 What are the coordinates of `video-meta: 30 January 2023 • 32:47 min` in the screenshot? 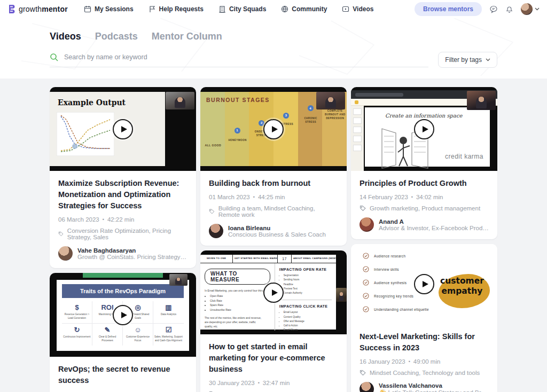 It's located at (274, 383).